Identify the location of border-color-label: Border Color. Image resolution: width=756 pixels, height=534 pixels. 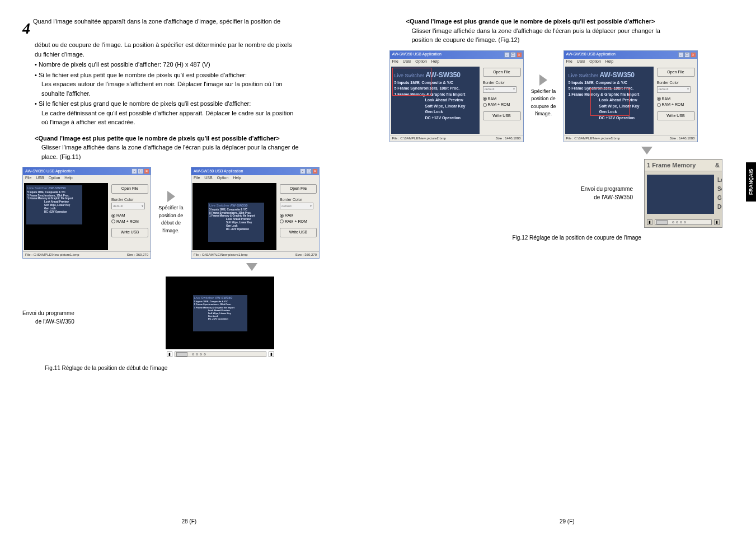
(298, 200).